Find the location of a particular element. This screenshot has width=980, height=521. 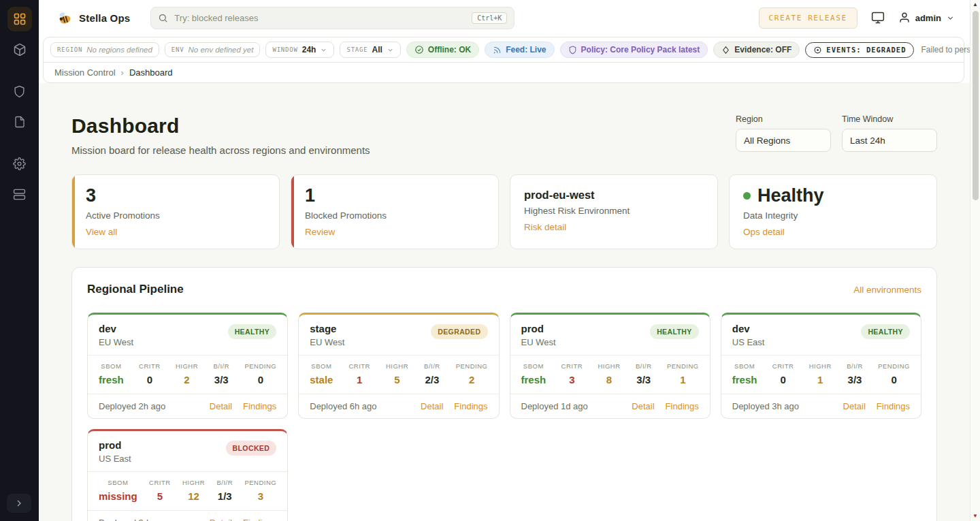

active-promotions-card: 3 Active Promotions View all is located at coordinates (176, 212).